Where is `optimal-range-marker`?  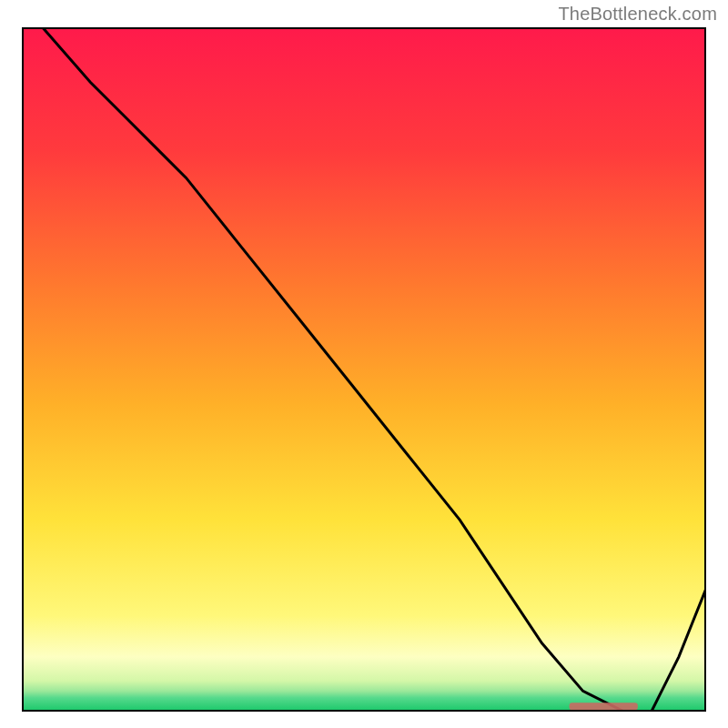
optimal-range-marker is located at coordinates (604, 706).